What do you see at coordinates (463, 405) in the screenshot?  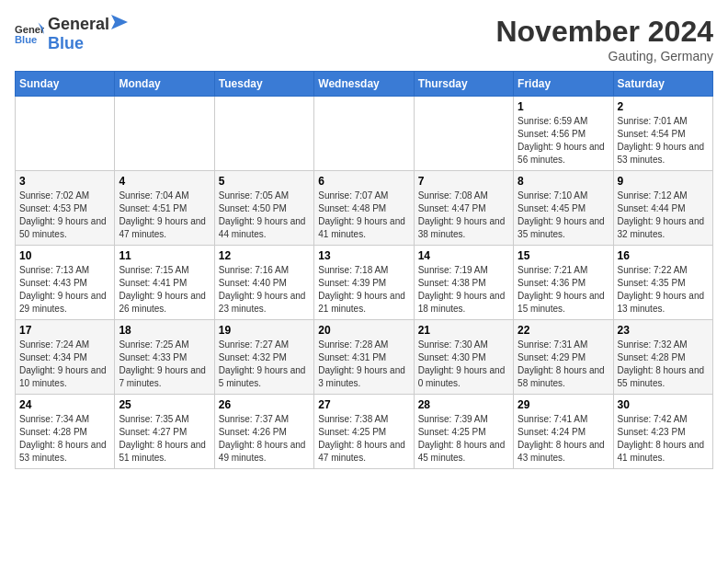 I see `day-number: 28` at bounding box center [463, 405].